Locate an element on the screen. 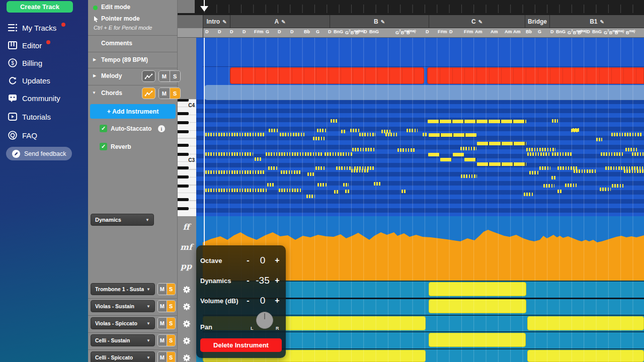  sidebar-item-tutorials: Tutorials is located at coordinates (44, 117).